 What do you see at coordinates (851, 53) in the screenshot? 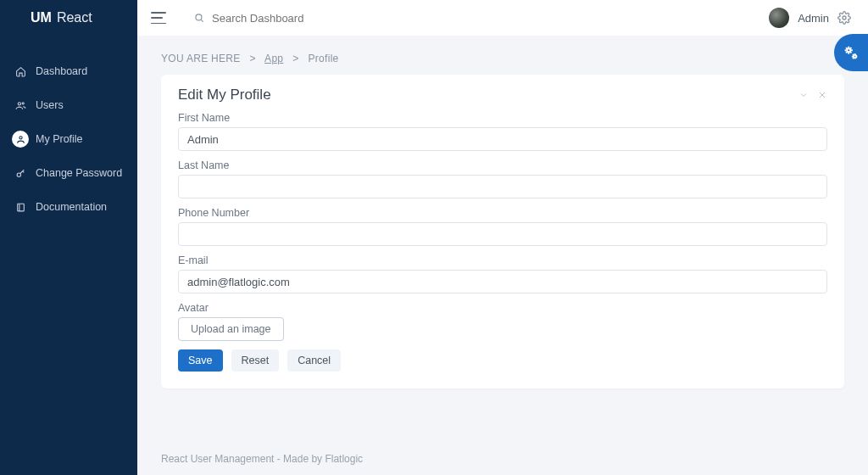
I see `settings-tab` at bounding box center [851, 53].